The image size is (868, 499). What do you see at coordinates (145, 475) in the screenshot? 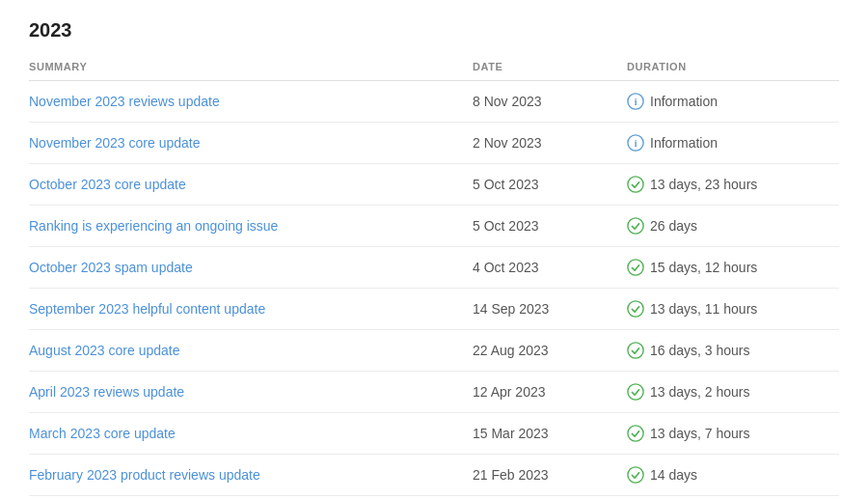
I see `summary-link: February 2023 product reviews update` at bounding box center [145, 475].